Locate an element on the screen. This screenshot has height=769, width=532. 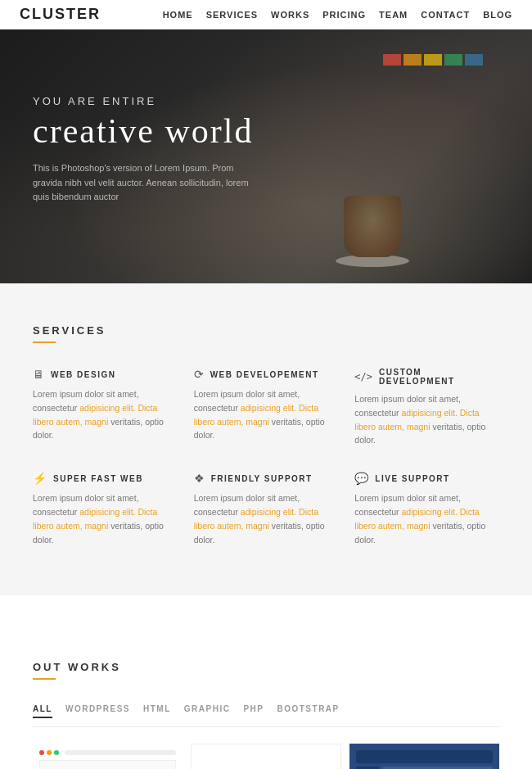
service-item-friendlysupport: ❖ FRIENDLY SUPPORT Lorem ipsum dolor sit… is located at coordinates (267, 509).